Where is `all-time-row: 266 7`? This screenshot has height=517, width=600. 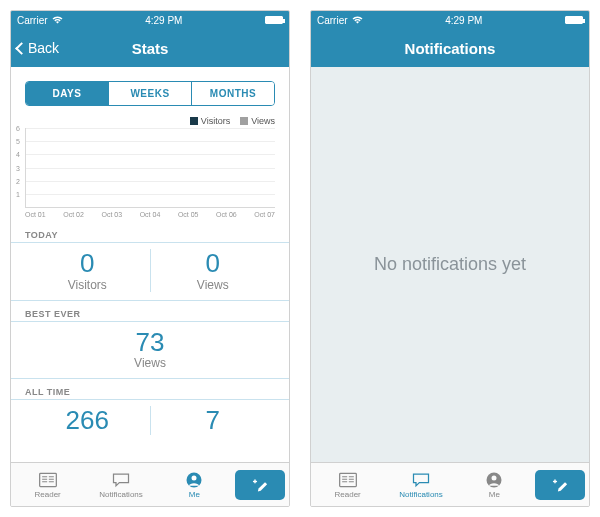 all-time-row: 266 7 is located at coordinates (150, 418).